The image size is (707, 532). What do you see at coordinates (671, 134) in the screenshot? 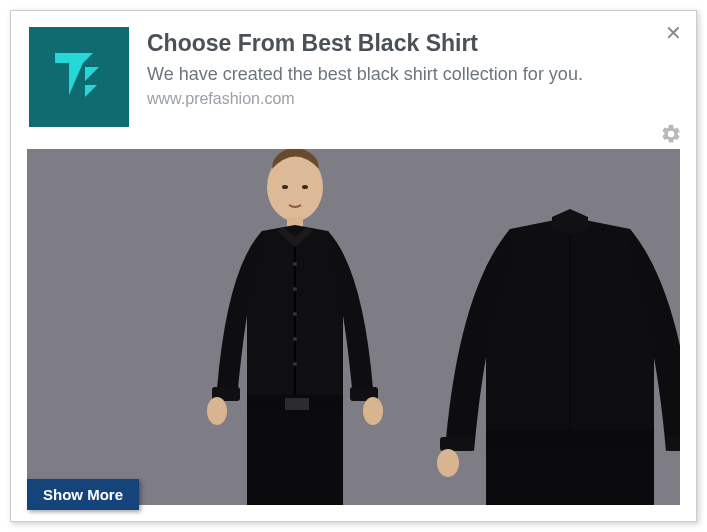
I see `gear-icon` at bounding box center [671, 134].